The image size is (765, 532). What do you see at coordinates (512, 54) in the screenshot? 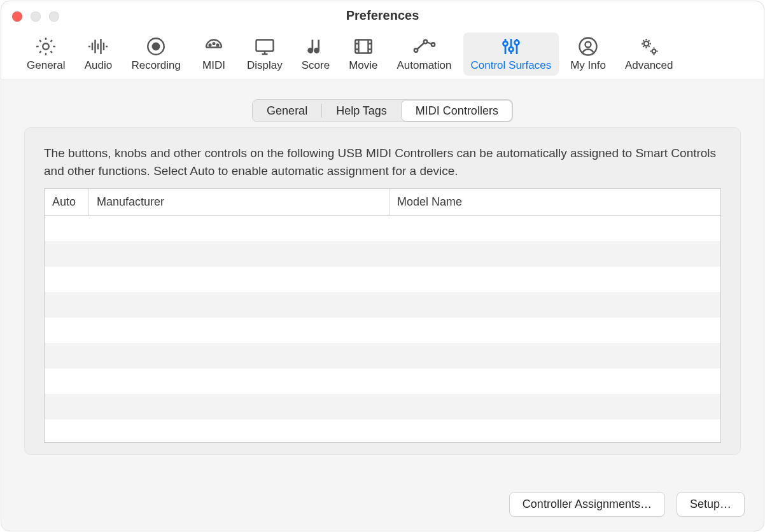
I see `tab-control-surfaces: Control Surfaces` at bounding box center [512, 54].